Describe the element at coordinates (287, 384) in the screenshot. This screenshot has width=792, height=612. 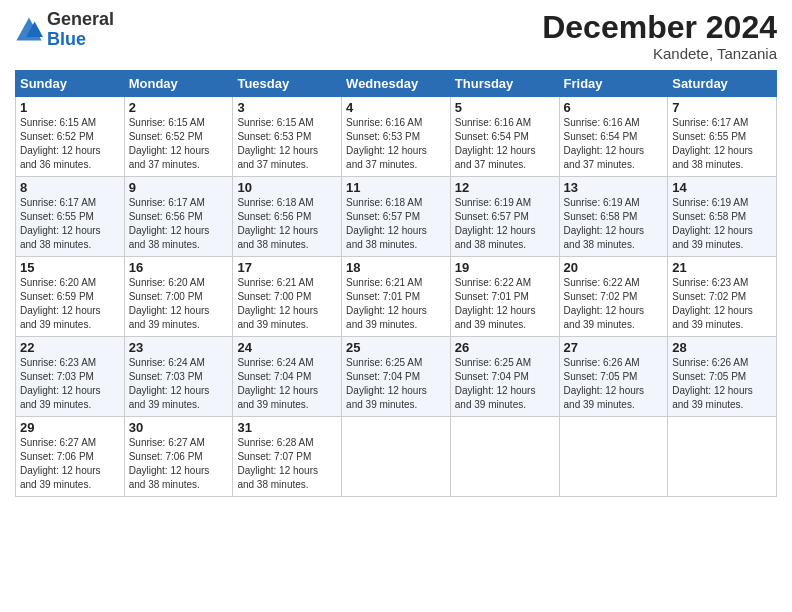
I see `day-info: Sunrise: 6:24 AMSunset: 7:04 PMDaylight:…` at that location.